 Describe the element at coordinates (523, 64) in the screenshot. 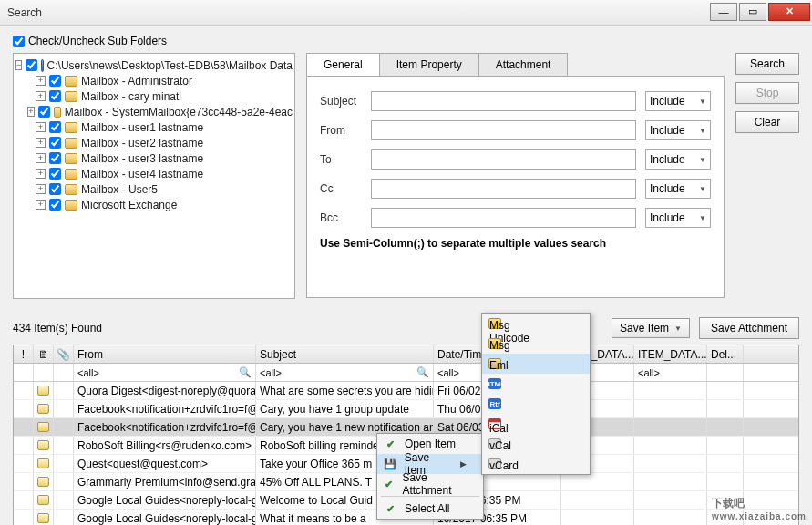

I see `tab-attachment: Attachment` at that location.